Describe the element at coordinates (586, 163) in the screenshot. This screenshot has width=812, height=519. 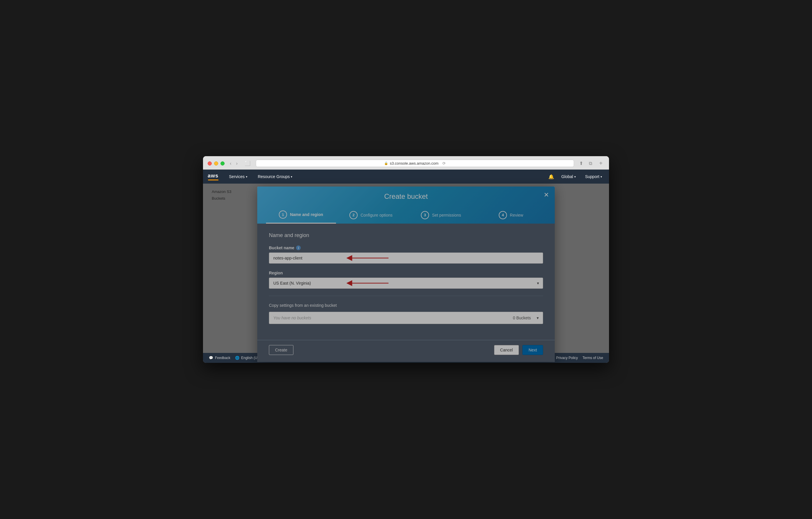
I see `browser-actions: ⬆ ⧉` at that location.